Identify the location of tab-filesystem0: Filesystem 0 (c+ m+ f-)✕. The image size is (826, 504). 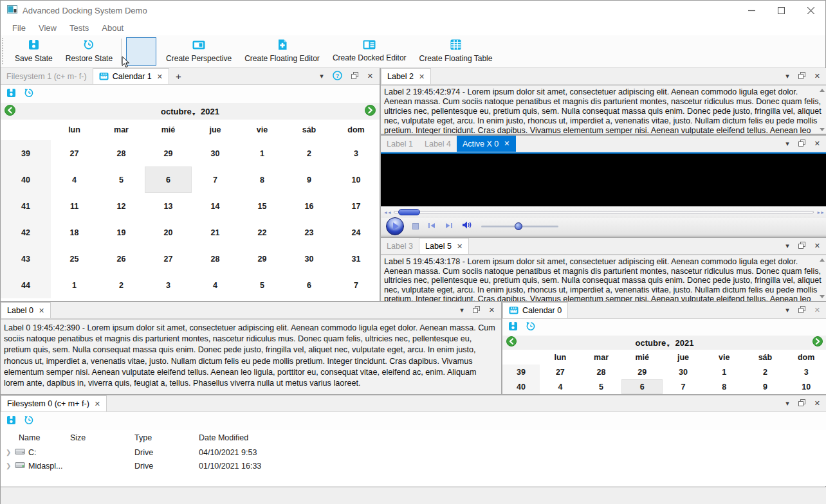
(54, 404).